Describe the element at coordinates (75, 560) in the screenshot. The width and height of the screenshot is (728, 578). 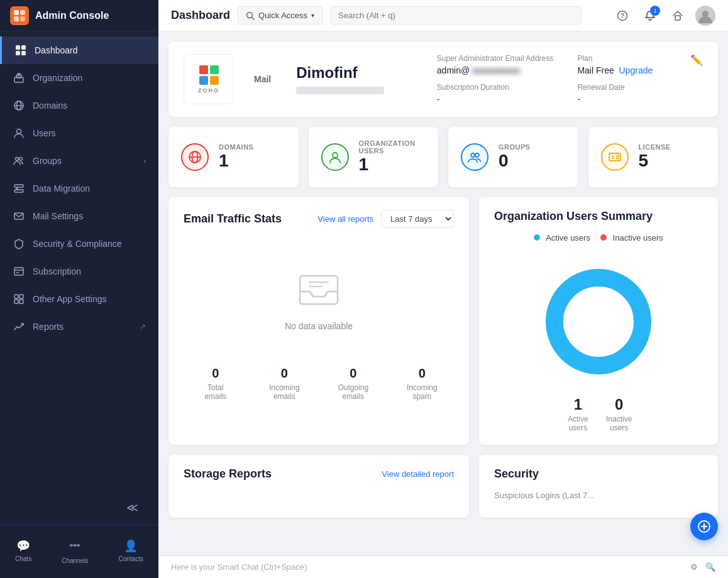
I see `channels-label: Channels` at that location.